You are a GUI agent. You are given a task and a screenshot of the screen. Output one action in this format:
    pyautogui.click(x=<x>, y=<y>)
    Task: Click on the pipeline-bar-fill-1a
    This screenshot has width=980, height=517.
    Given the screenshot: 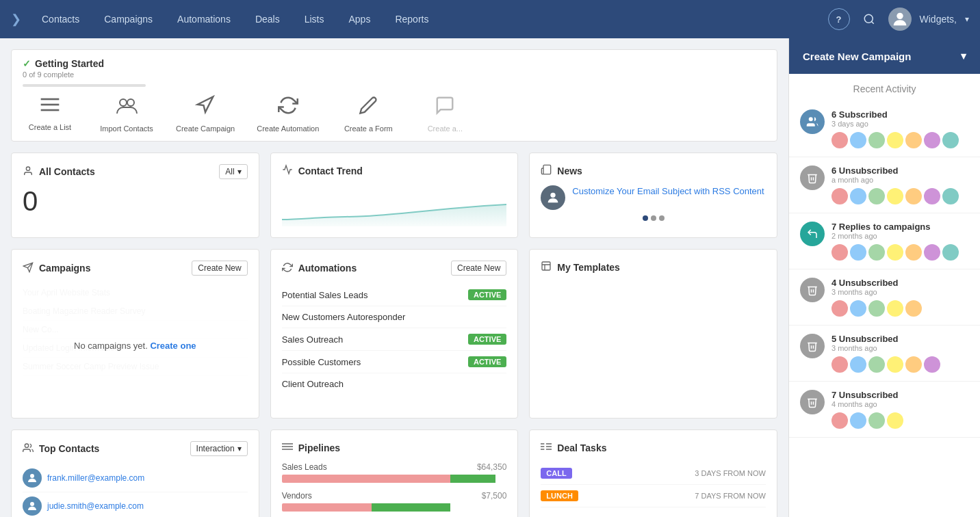 What is the action you would take?
    pyautogui.click(x=367, y=479)
    